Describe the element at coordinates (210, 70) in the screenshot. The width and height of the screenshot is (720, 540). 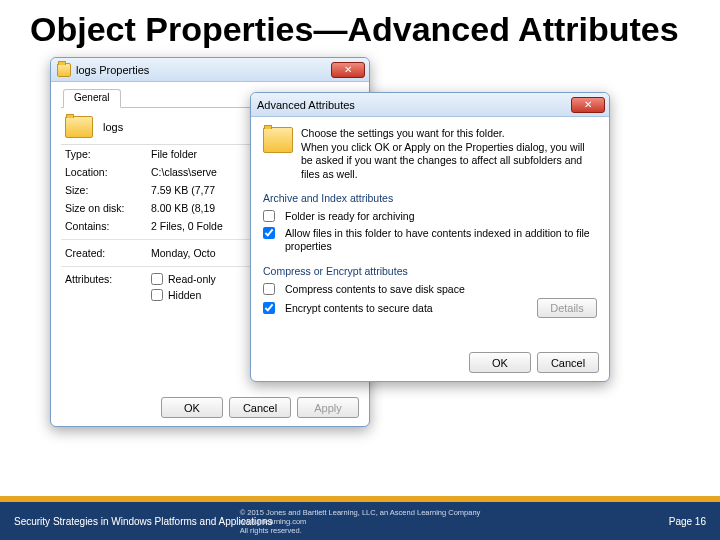
I see `properties-titlebar: logs Properties ✕` at that location.